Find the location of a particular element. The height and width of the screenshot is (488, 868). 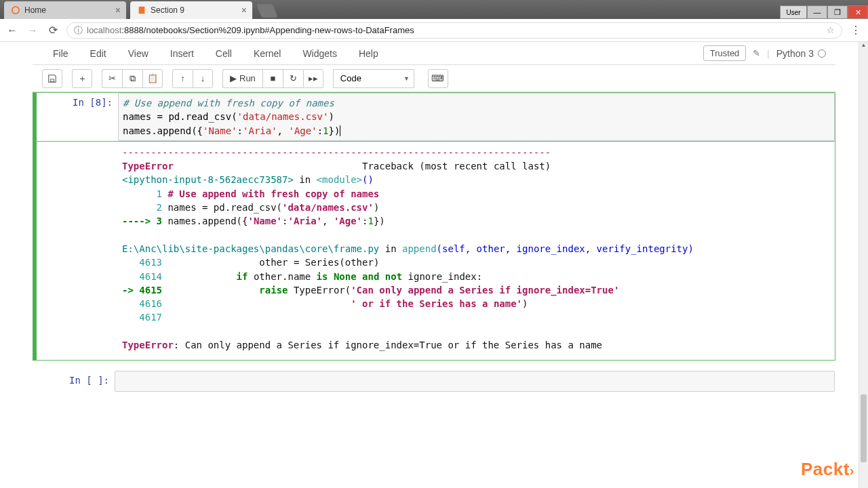

browser-tab-section9: Section 9 × is located at coordinates (191, 10).